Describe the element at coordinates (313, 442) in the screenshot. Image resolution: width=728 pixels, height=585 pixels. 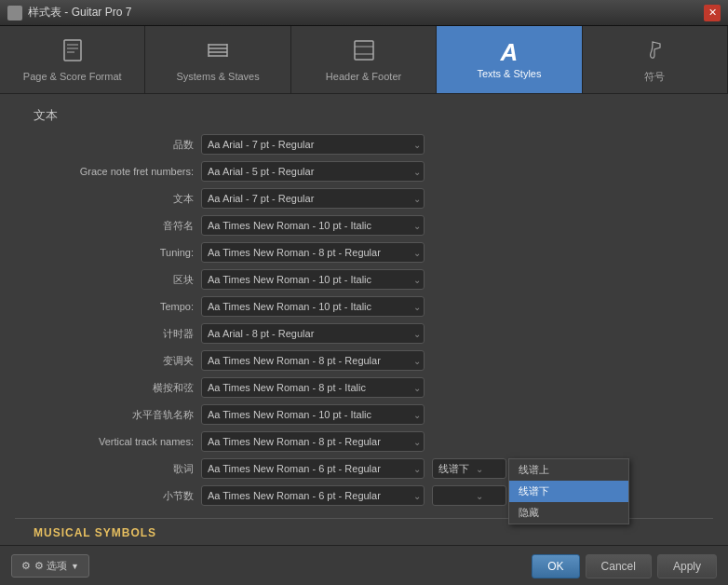
I see `select-track-v: Aa Times New Roman - 8 pt - Regular` at that location.